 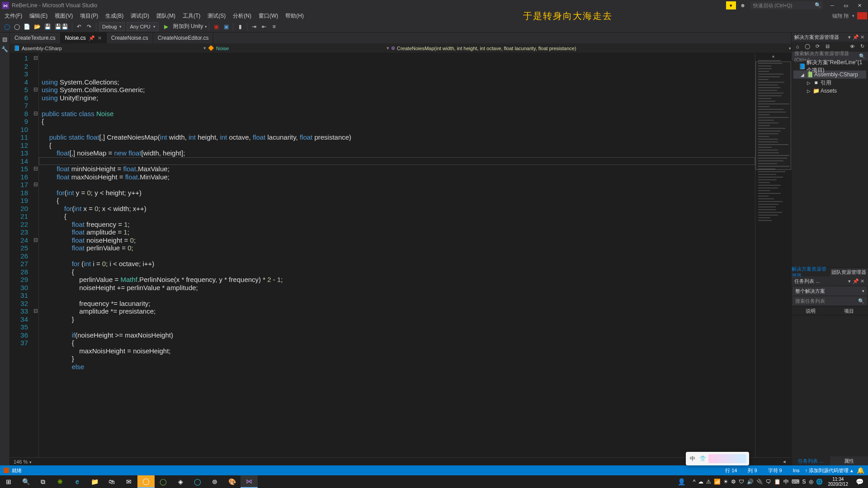 What do you see at coordinates (817, 47) in the screenshot?
I see `sln-sync-button: ⟳` at bounding box center [817, 47].